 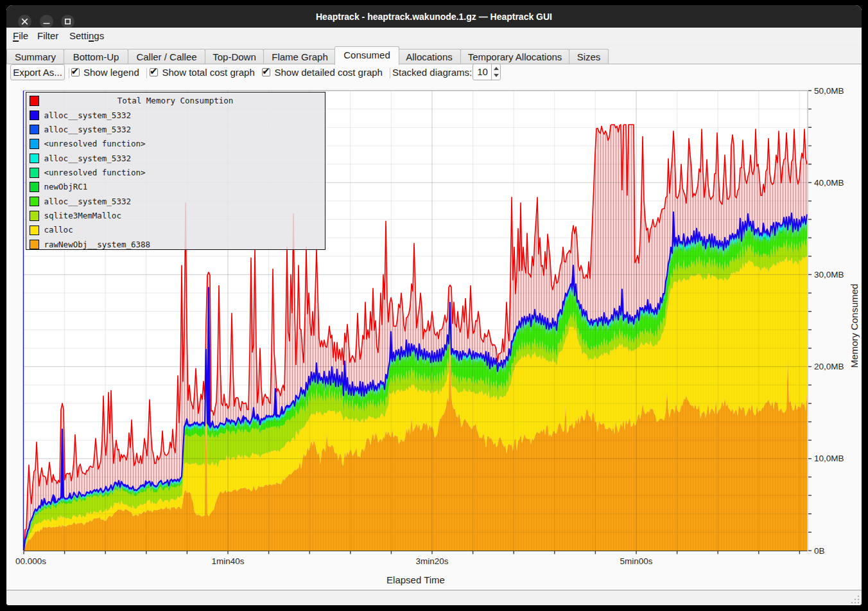 What do you see at coordinates (636, 562) in the screenshot?
I see `x-tick-label: 5min00s` at bounding box center [636, 562].